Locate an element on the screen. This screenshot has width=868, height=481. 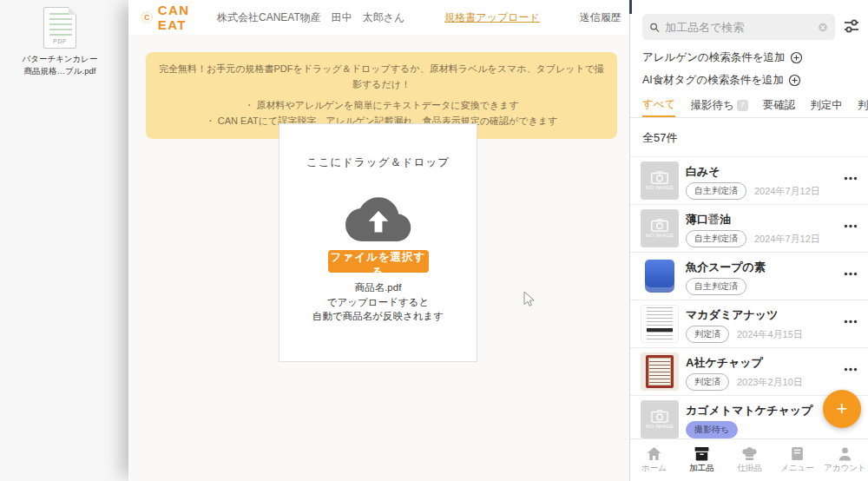
nav-home-label: ホーム is located at coordinates (654, 469).